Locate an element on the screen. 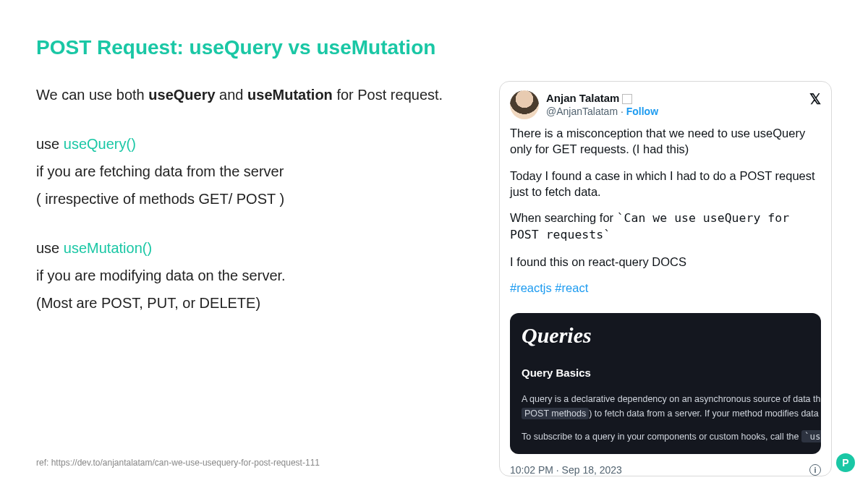 The width and height of the screenshot is (868, 488). tweet-author-handle: @AnjanTalatam · Follow is located at coordinates (602, 112).